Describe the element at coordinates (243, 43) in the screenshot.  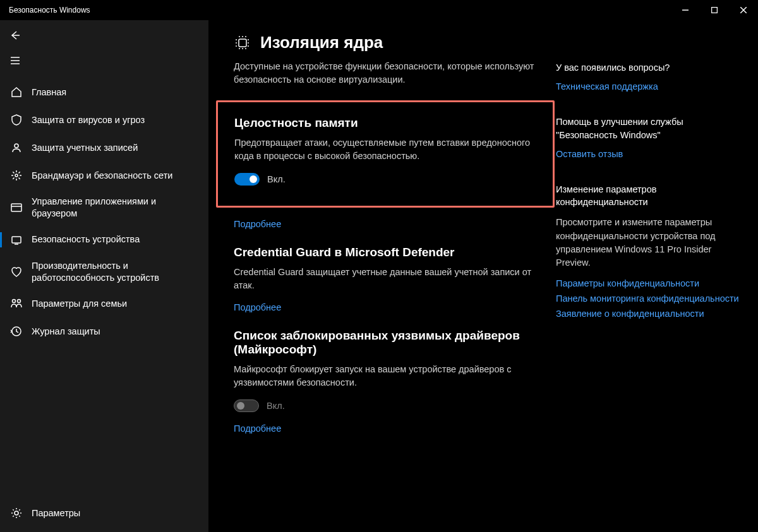
I see `core-isolation-icon` at that location.